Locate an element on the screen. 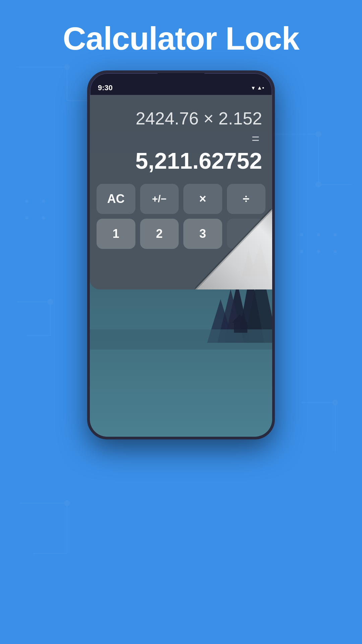 The width and height of the screenshot is (362, 644). status-time: 9:30 is located at coordinates (105, 88).